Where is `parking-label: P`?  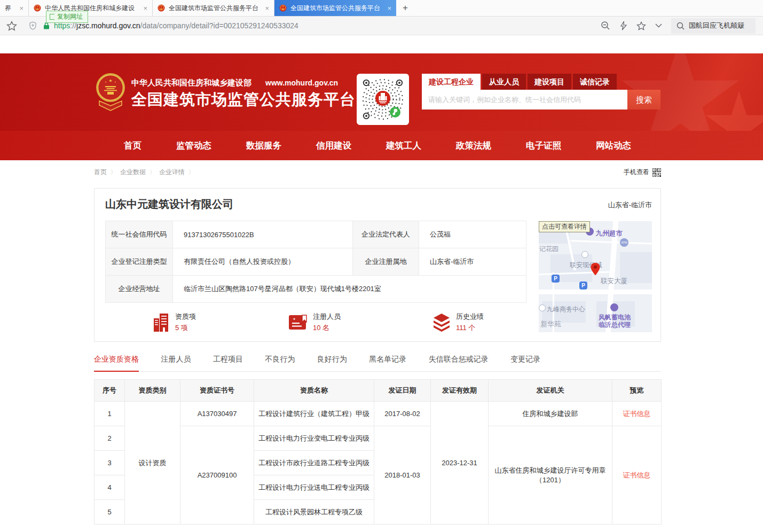
parking-label: P is located at coordinates (555, 279).